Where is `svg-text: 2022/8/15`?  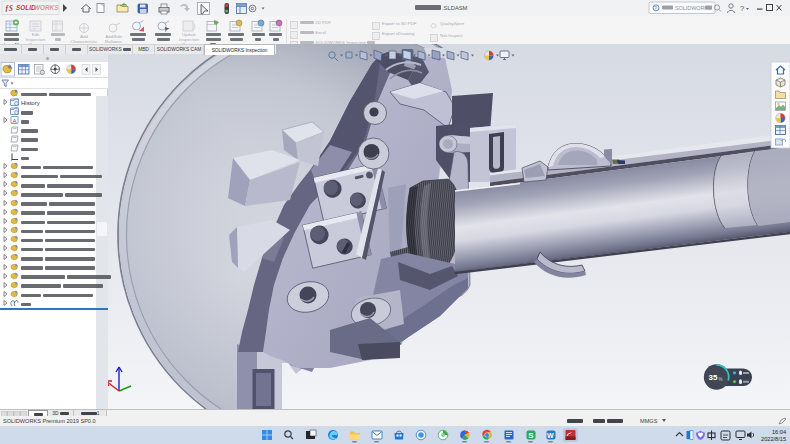
svg-text: 2022/8/15 is located at coordinates (774, 439).